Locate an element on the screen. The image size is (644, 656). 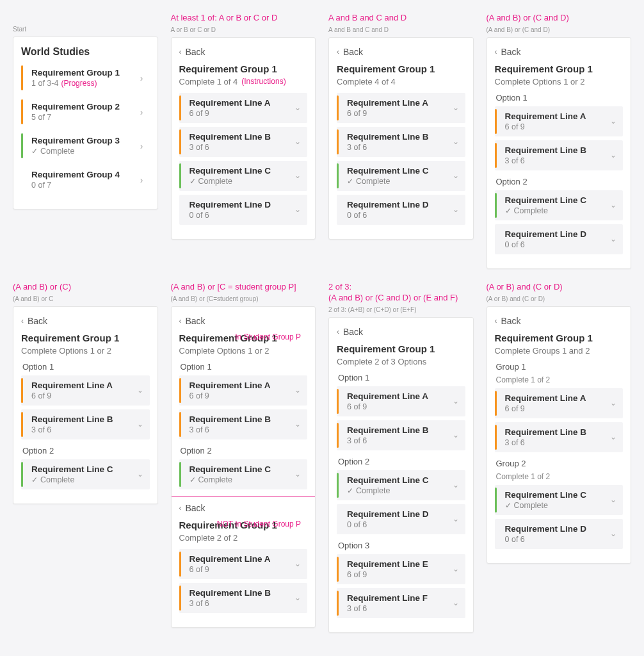
section-sublabel: Complete 1 of 2 is located at coordinates (559, 477).